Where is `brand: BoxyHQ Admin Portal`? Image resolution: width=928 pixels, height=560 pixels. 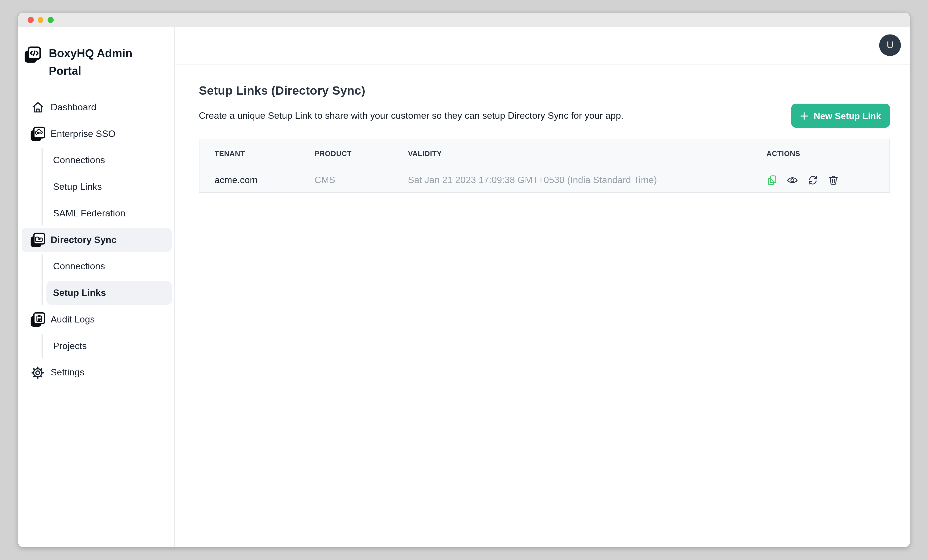
brand: BoxyHQ Admin Portal is located at coordinates (96, 53).